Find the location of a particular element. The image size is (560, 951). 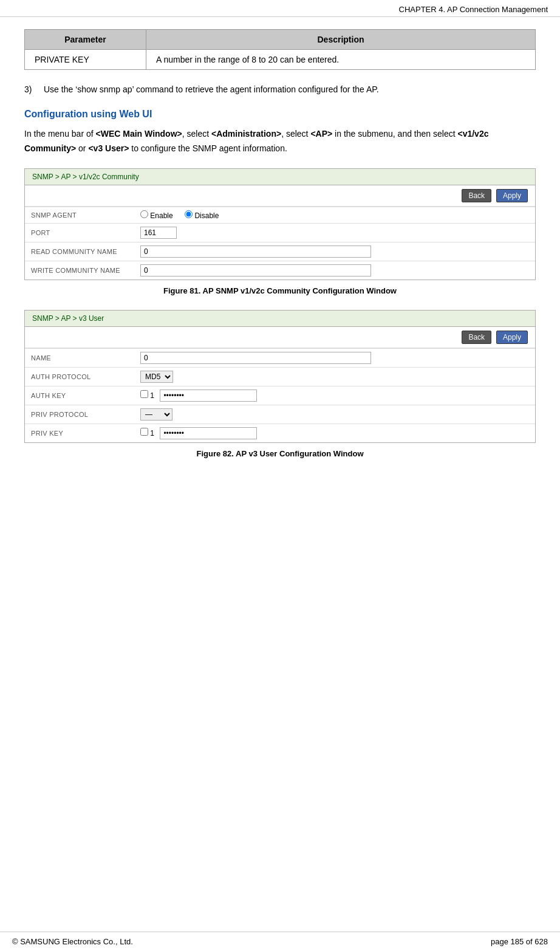

priv-protocol-select: — DES AES is located at coordinates (157, 414).